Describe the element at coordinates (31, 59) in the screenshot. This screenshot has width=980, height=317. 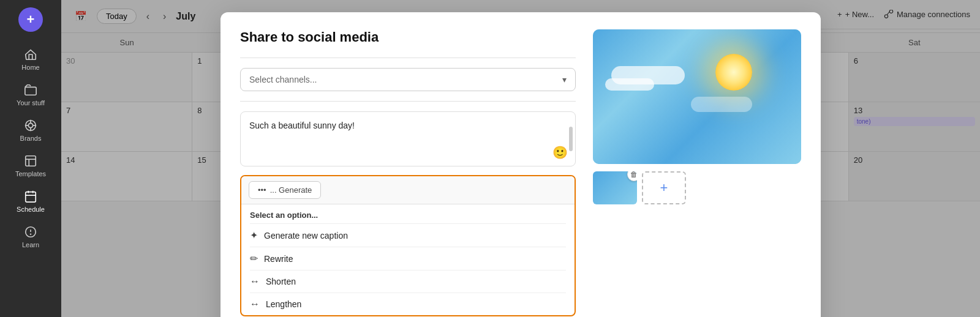
I see `sidebar-item-home: Home` at that location.